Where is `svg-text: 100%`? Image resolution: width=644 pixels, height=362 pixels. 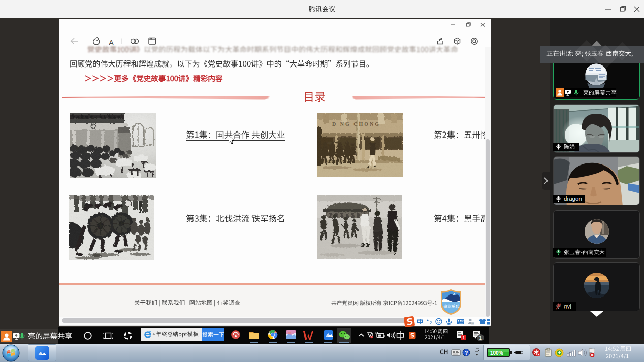
svg-text: 100% is located at coordinates (497, 353).